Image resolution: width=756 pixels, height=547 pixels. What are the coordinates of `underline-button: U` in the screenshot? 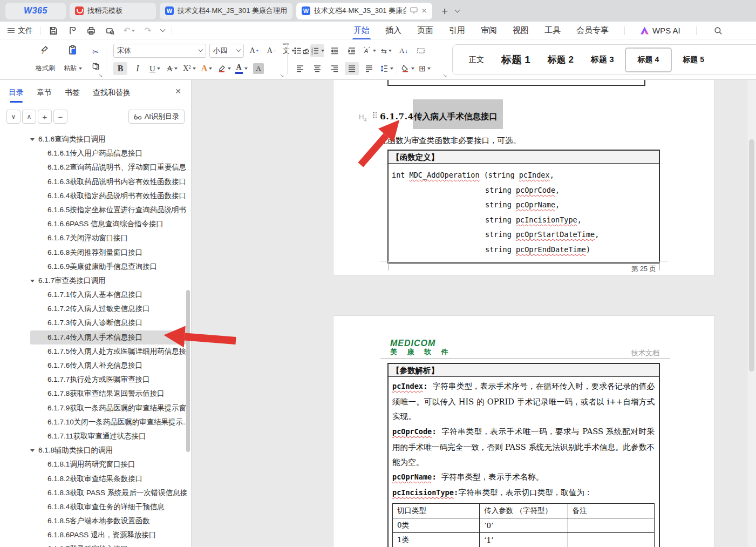 It's located at (155, 69).